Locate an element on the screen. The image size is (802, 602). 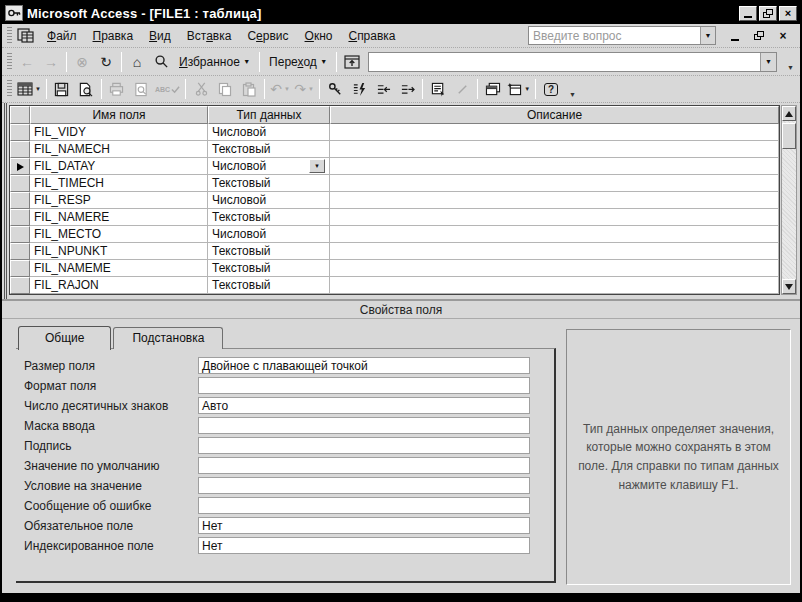
view-button: ▼ is located at coordinates (29, 89).